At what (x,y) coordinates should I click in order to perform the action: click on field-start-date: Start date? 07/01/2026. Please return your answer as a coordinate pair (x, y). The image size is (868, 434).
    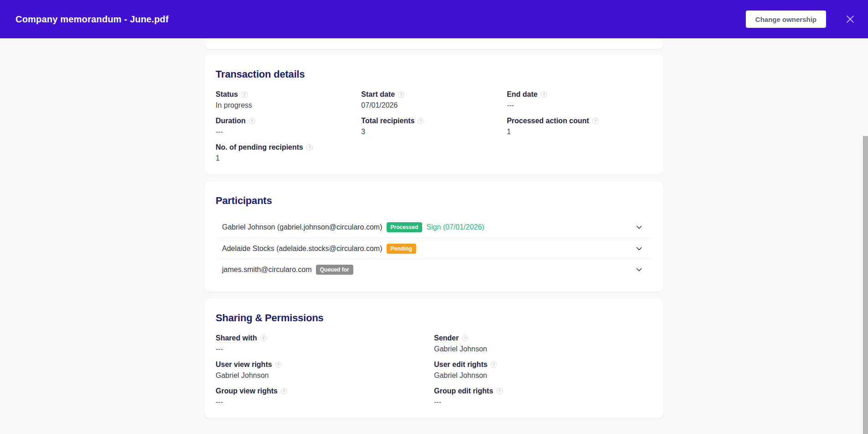
    Looking at the image, I should click on (434, 100).